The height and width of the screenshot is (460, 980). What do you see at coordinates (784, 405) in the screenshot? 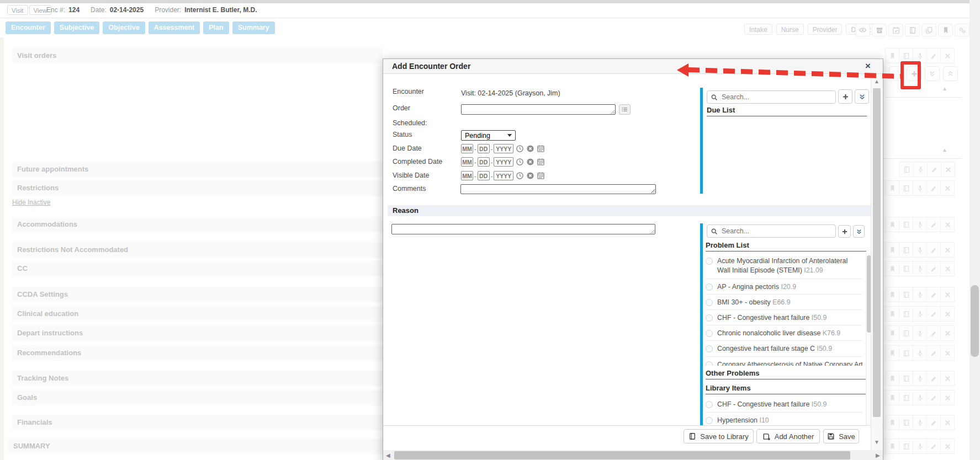
I see `library-item: CHF - Congestive heart failure I50.9` at bounding box center [784, 405].